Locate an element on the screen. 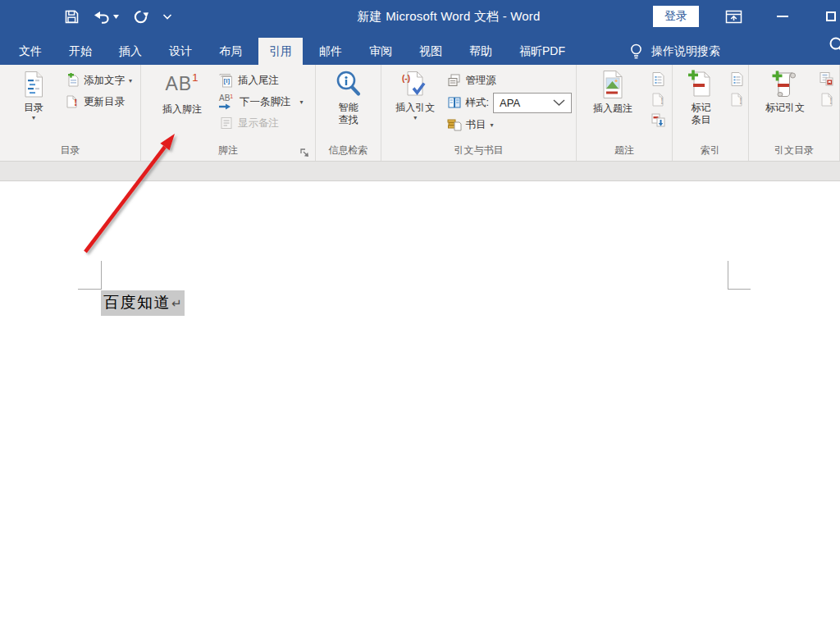  cross-reference-button is located at coordinates (658, 120).